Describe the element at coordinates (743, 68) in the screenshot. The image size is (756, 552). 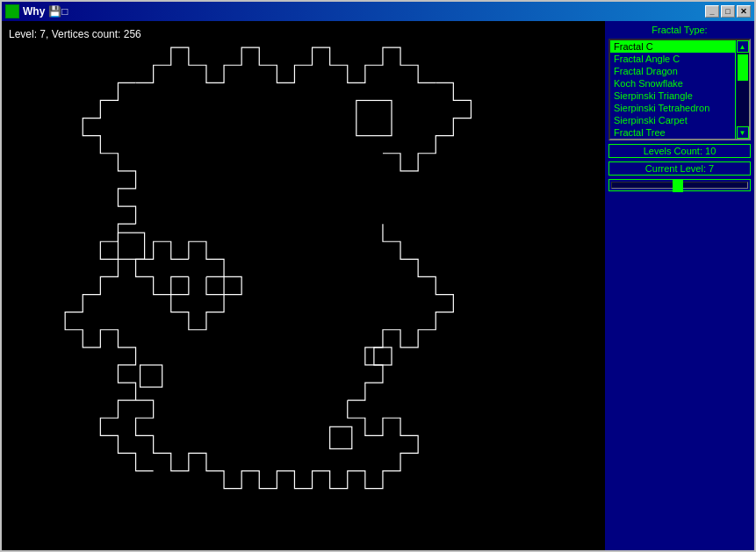
I see `scroll-thumb` at that location.